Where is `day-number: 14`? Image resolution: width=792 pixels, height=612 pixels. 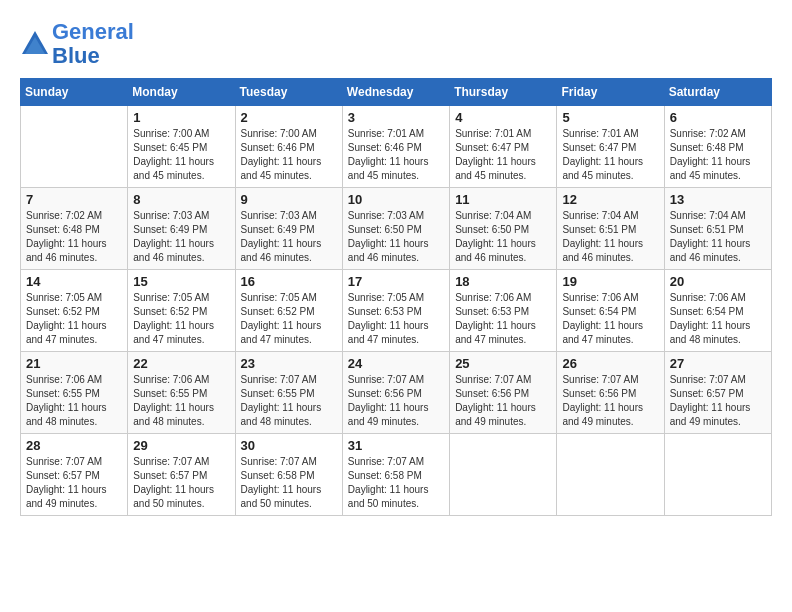
day-number: 14 is located at coordinates (74, 282).